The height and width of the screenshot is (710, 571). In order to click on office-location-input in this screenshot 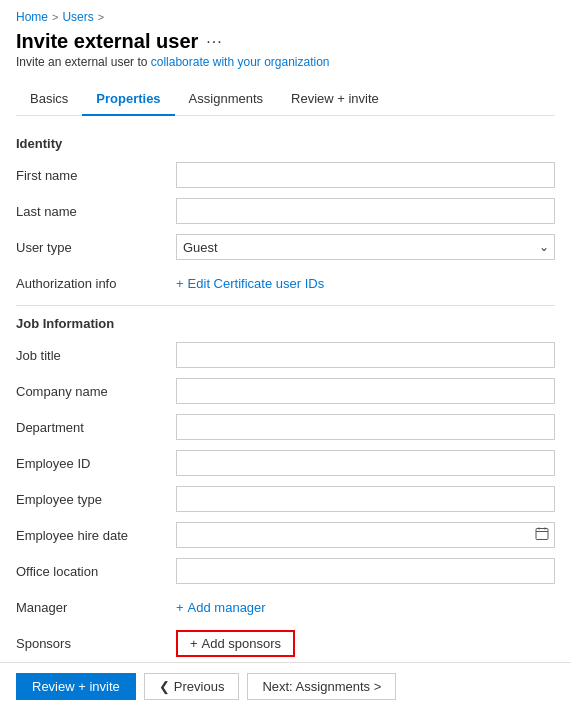, I will do `click(366, 571)`.